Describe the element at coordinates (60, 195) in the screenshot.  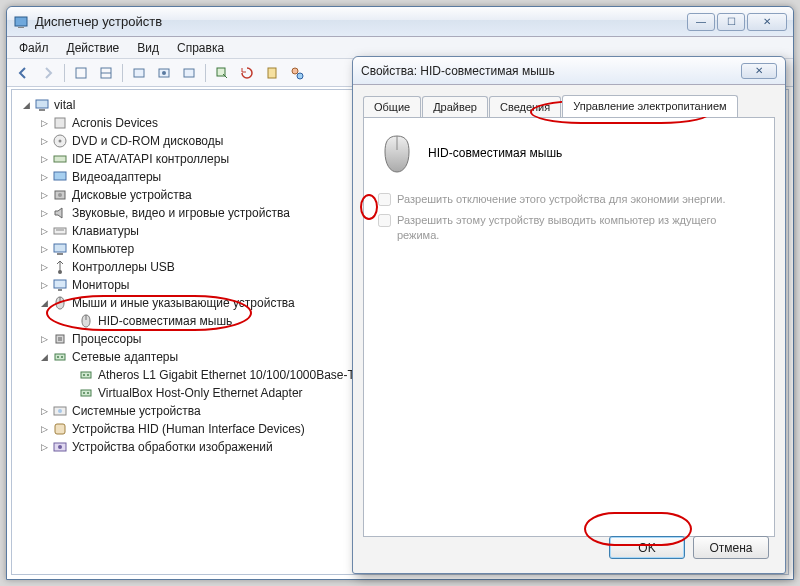
I see `disk-icon` at that location.